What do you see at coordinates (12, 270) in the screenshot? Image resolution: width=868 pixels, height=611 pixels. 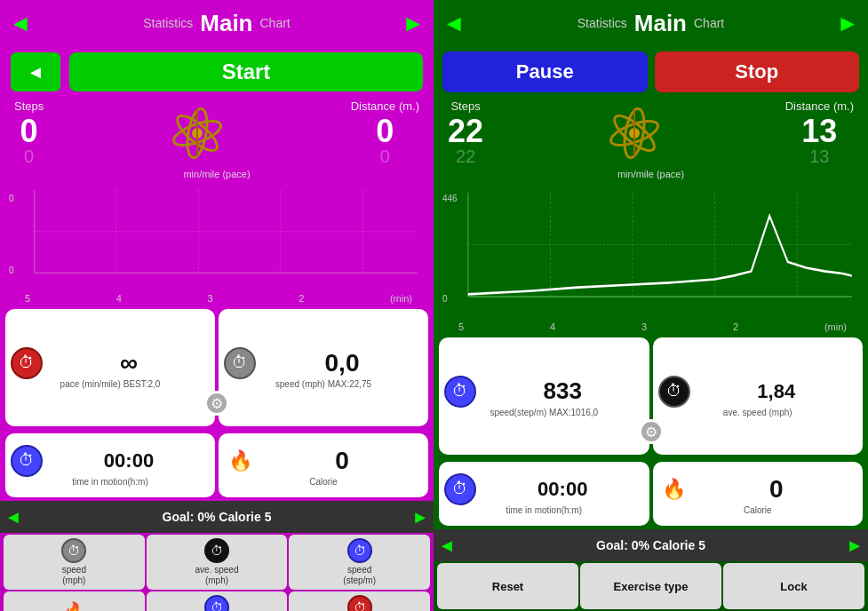 I see `left-chart-y-bottom: 0` at bounding box center [12, 270].